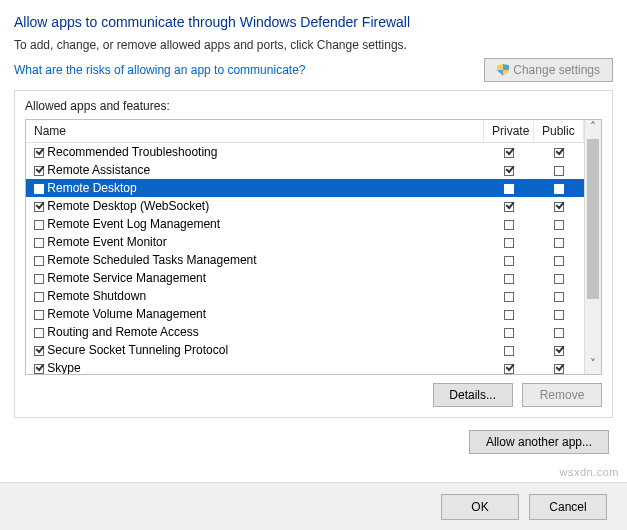 This screenshot has width=627, height=530. I want to click on row-name-label: Remote Volume Management, so click(125, 314).